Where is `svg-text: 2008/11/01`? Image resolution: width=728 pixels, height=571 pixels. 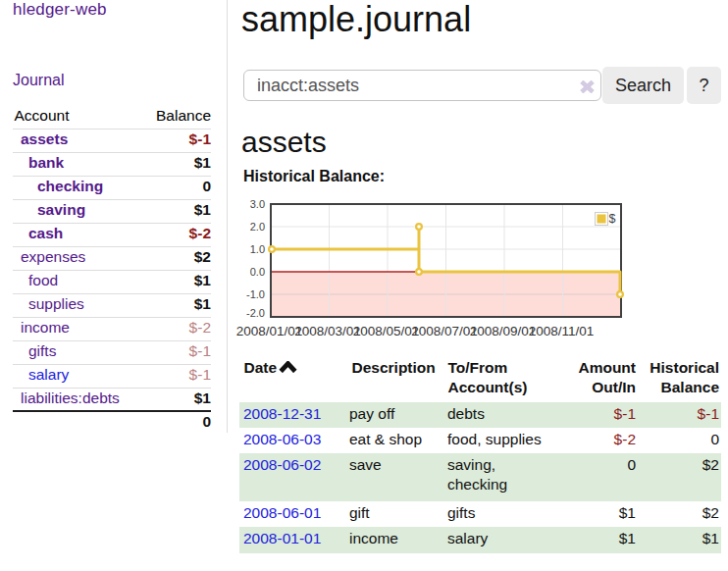 svg-text: 2008/11/01 is located at coordinates (561, 332).